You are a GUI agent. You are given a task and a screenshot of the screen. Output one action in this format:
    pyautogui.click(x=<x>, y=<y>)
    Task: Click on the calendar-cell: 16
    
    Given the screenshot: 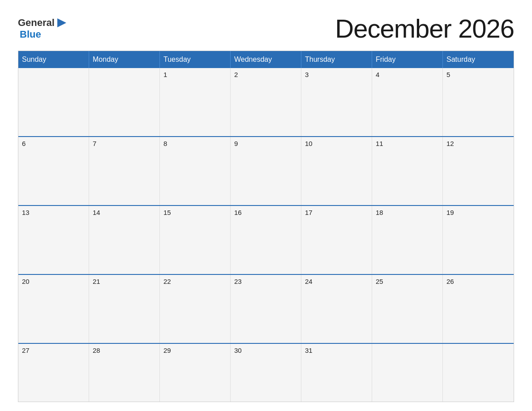 What is the action you would take?
    pyautogui.click(x=266, y=240)
    